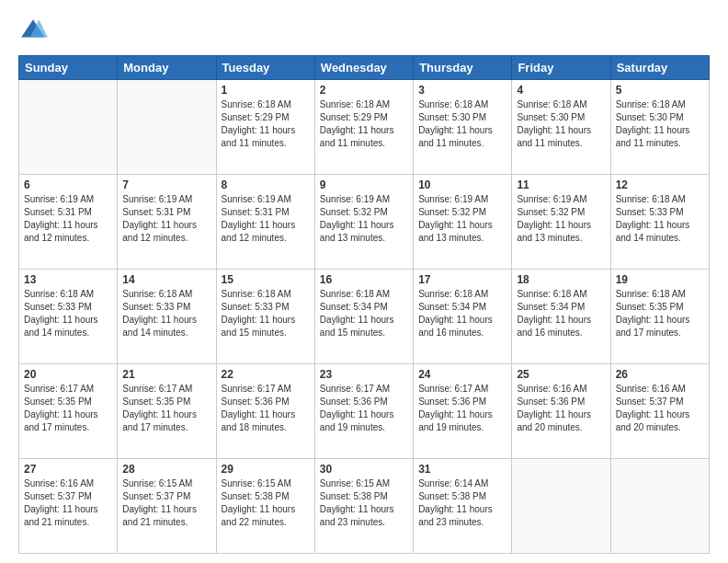 The height and width of the screenshot is (563, 728). I want to click on day-number: 23, so click(364, 374).